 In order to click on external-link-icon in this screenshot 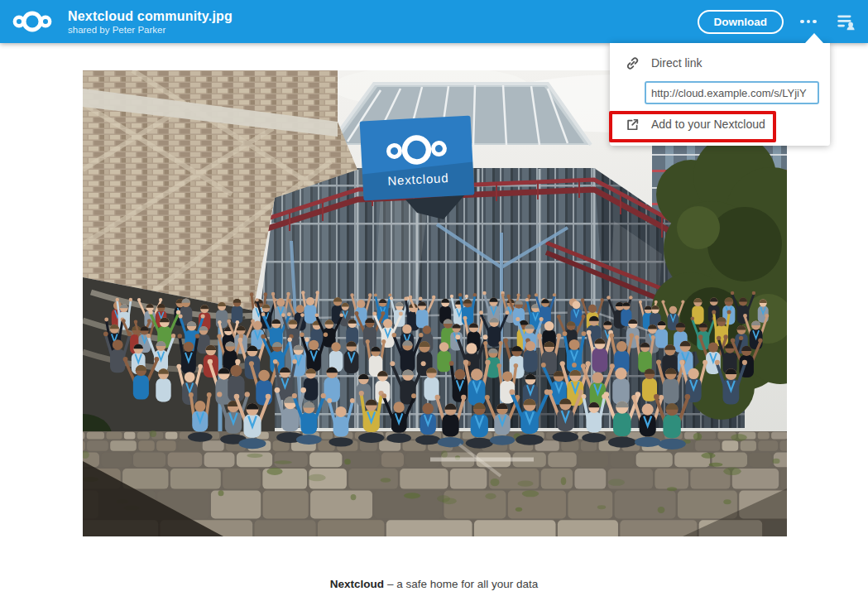, I will do `click(632, 124)`.